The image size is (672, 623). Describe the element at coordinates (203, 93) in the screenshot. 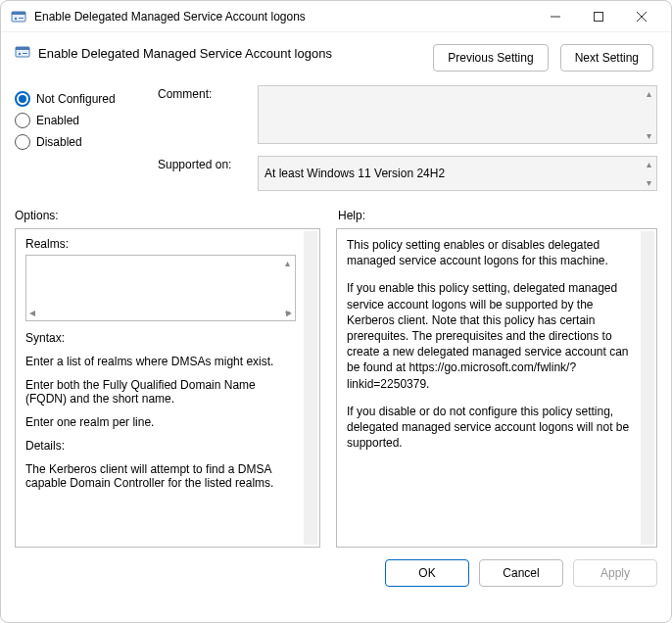

I see `comment-label: Comment:` at that location.